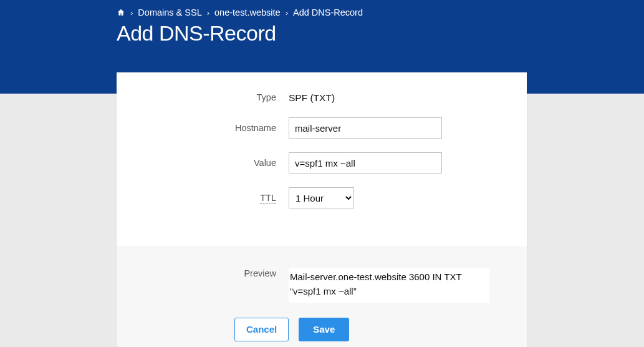 This screenshot has height=347, width=644. Describe the element at coordinates (322, 198) in the screenshot. I see `row-ttl: TTL 1 Hour` at that location.